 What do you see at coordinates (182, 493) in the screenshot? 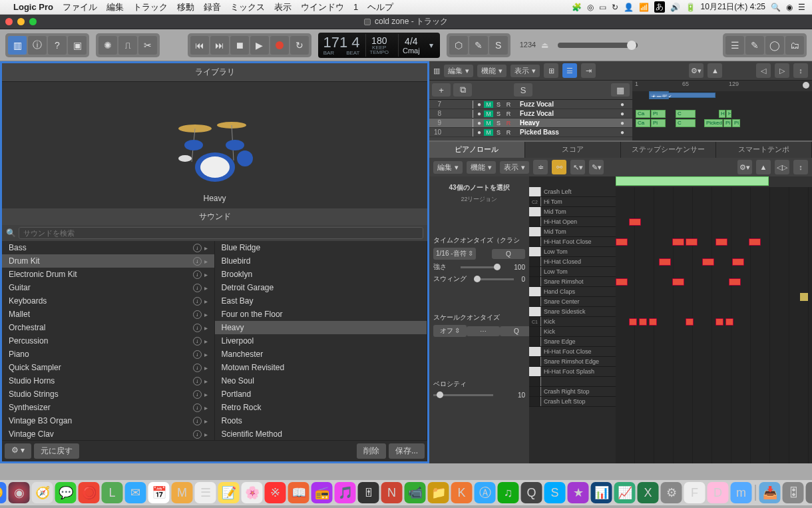
I see `missive-icon: M` at bounding box center [182, 493].